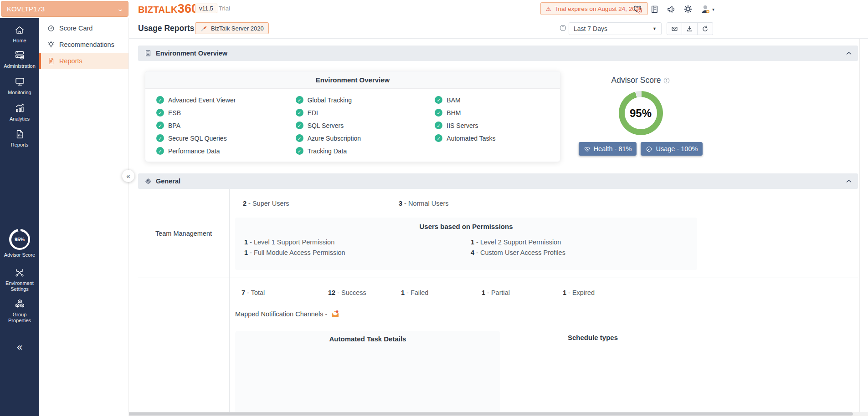 The image size is (868, 416). Describe the element at coordinates (641, 113) in the screenshot. I see `advisor-score-donut: 95%` at that location.